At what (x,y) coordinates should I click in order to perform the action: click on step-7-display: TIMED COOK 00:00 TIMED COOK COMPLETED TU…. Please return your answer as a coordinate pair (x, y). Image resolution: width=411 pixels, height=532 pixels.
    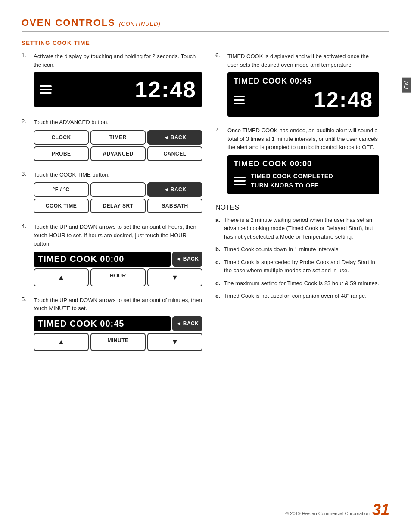
    Looking at the image, I should click on (303, 175).